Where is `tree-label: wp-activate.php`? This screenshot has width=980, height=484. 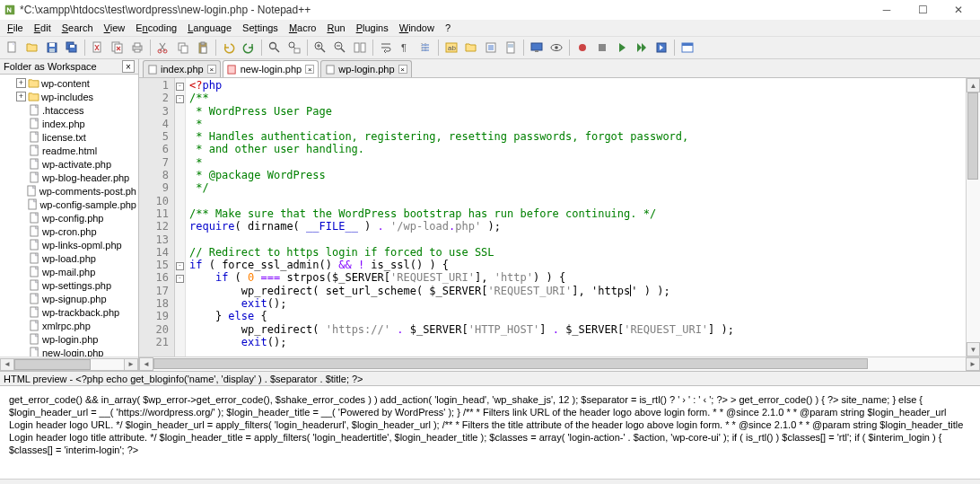 tree-label: wp-activate.php is located at coordinates (77, 164).